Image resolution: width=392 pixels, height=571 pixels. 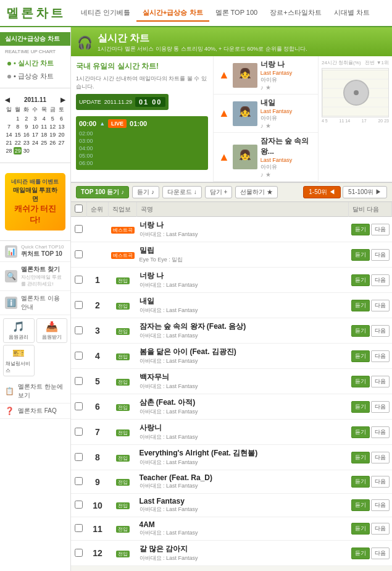 I want to click on cal-day: 15, so click(x=17, y=135).